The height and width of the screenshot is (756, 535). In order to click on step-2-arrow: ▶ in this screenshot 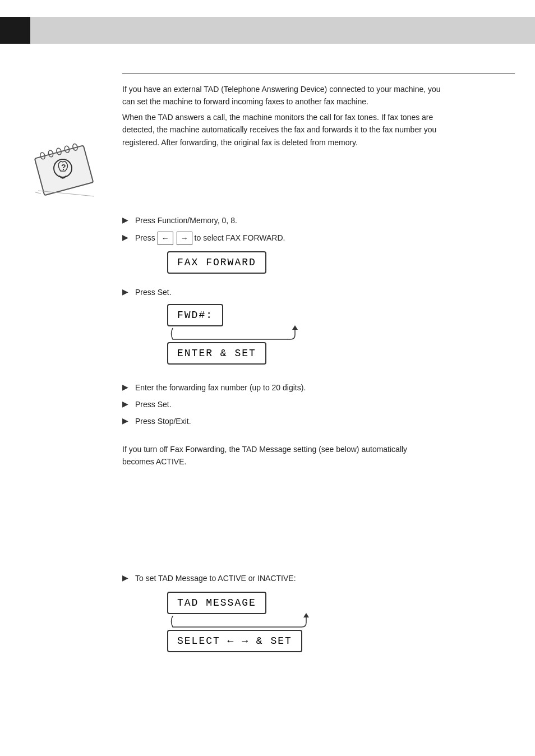, I will do `click(126, 237)`.